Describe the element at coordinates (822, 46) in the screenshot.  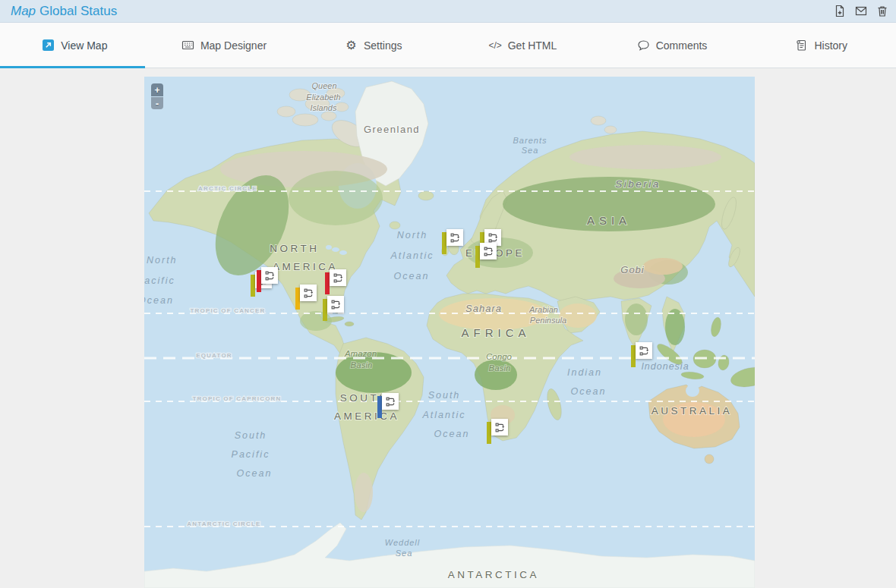
I see `tab-history: History` at that location.